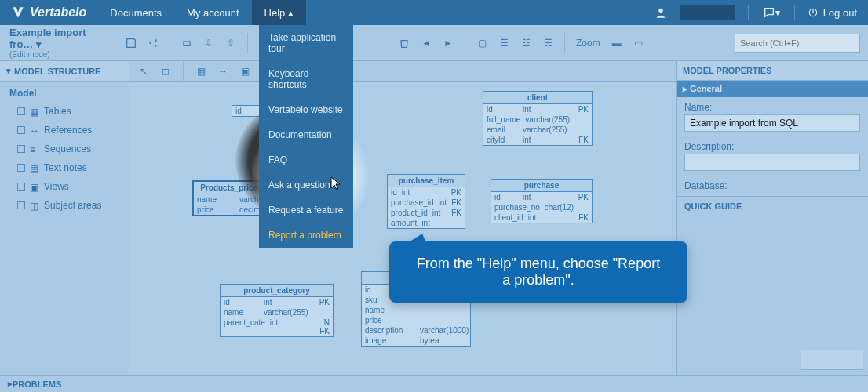 This screenshot has width=868, height=392. I want to click on tree-views: ▣Views, so click(64, 187).